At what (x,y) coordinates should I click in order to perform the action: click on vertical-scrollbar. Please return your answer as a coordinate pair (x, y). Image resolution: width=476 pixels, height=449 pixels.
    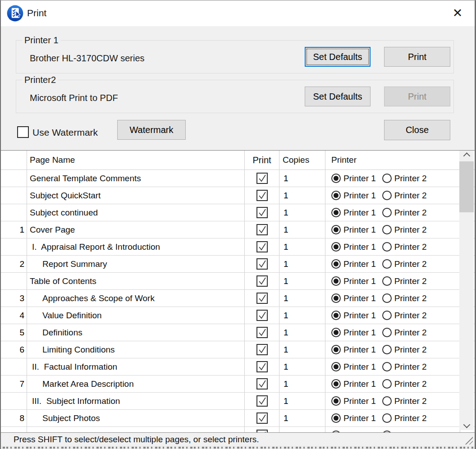
    Looking at the image, I should click on (467, 290).